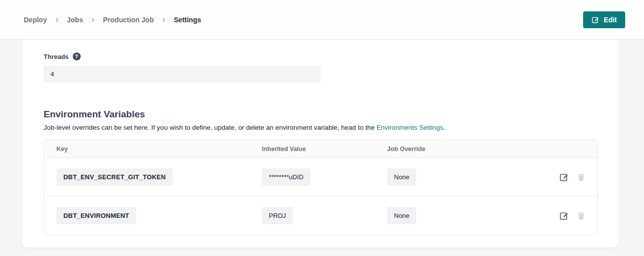 The height and width of the screenshot is (256, 644). What do you see at coordinates (77, 56) in the screenshot?
I see `question-circle-icon: ?` at bounding box center [77, 56].